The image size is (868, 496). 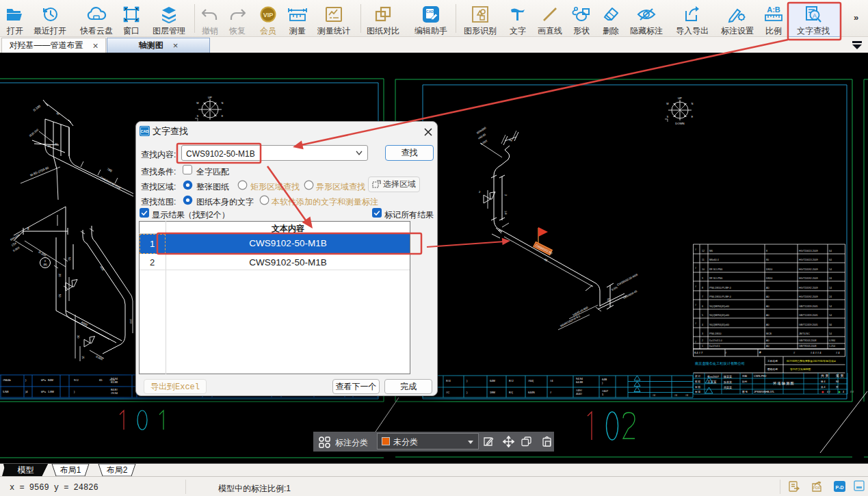 I want to click on svg-text: DN50, so click(x=769, y=278).